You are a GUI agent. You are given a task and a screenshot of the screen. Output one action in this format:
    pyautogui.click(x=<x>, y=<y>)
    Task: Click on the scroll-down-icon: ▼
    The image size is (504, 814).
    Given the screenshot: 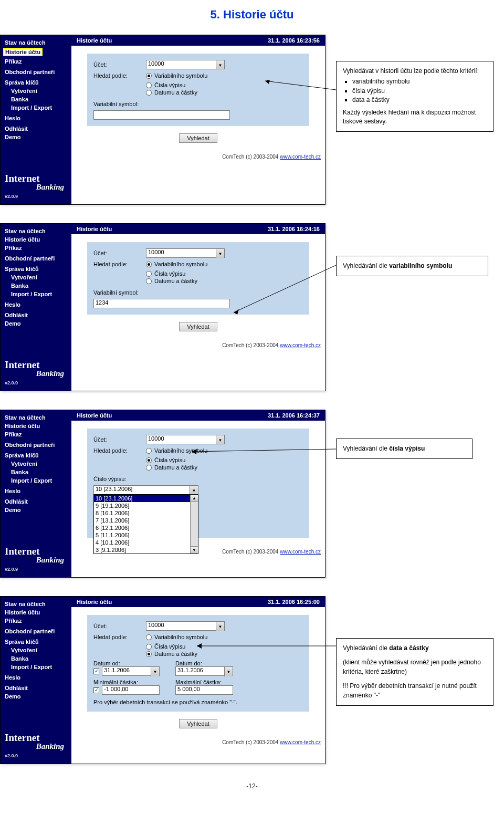 What is the action you would take?
    pyautogui.click(x=194, y=550)
    